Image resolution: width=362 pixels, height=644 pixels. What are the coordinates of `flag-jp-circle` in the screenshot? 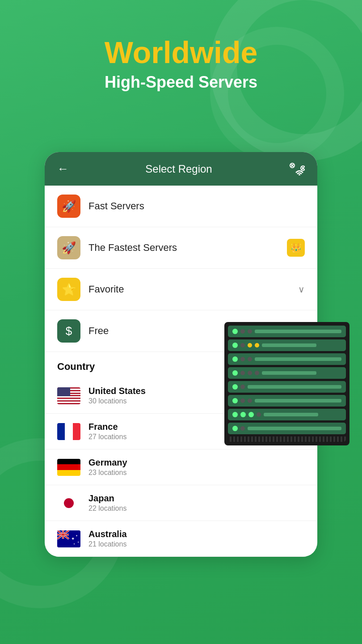 It's located at (69, 503).